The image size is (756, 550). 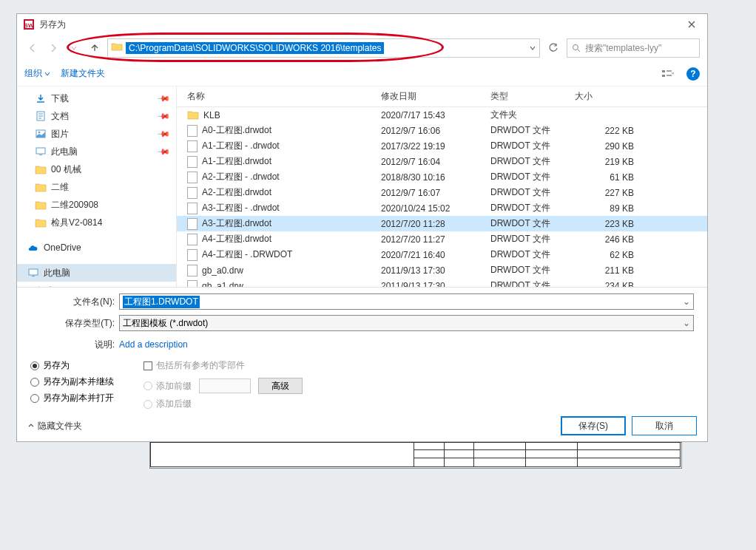 What do you see at coordinates (212, 115) in the screenshot?
I see `file-name: KLB` at bounding box center [212, 115].